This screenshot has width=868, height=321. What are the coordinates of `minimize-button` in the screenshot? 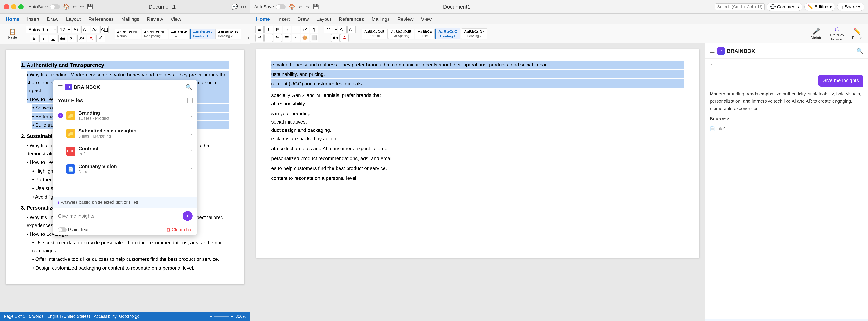 It's located at (13, 7).